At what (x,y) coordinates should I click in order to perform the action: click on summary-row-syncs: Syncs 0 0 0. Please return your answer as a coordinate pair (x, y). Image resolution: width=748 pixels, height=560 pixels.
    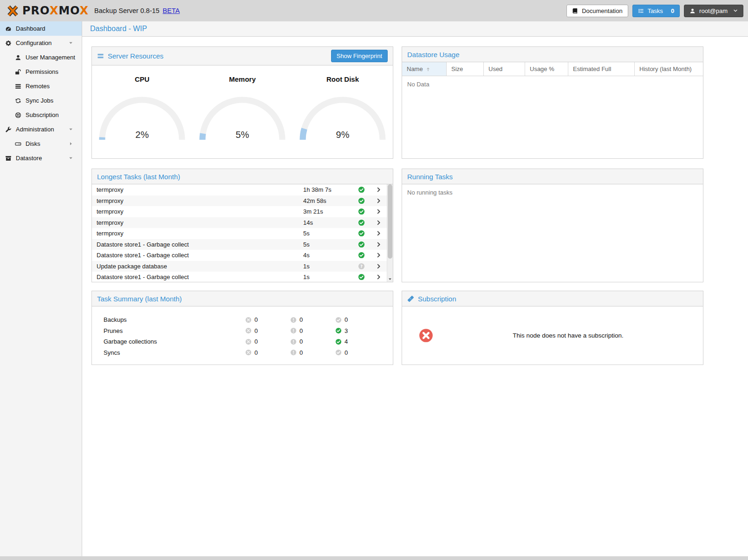
    Looking at the image, I should click on (242, 353).